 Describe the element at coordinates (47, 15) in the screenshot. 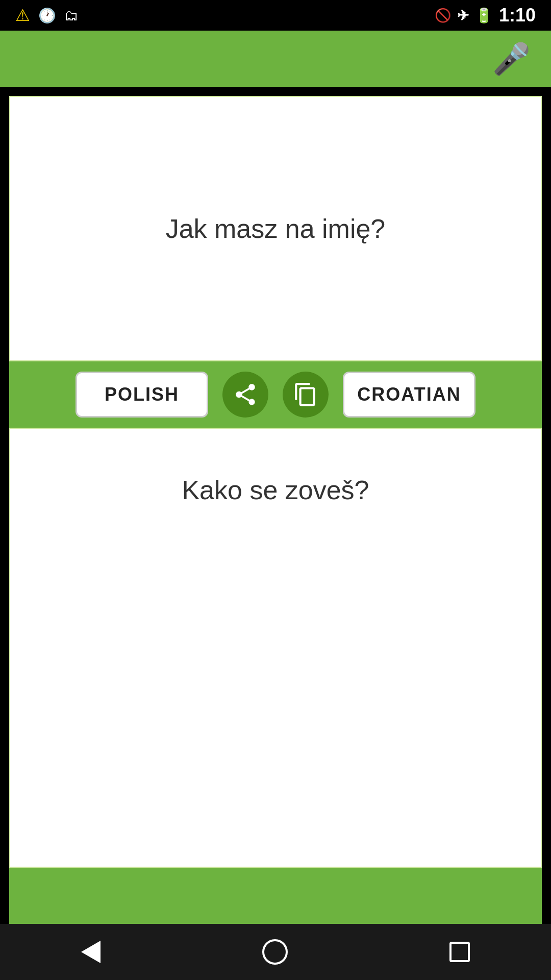

I see `clock-icon: 🕐` at that location.